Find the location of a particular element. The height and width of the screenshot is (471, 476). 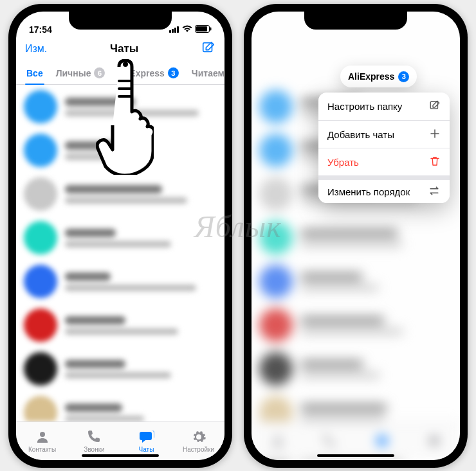

status-time: 17:54 is located at coordinates (41, 30).